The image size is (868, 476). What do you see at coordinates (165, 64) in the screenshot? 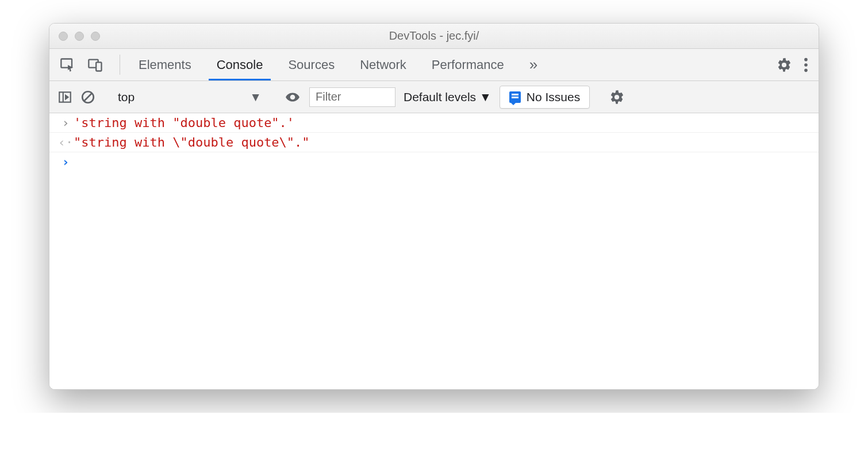
I see `tab-elements: Elements` at bounding box center [165, 64].